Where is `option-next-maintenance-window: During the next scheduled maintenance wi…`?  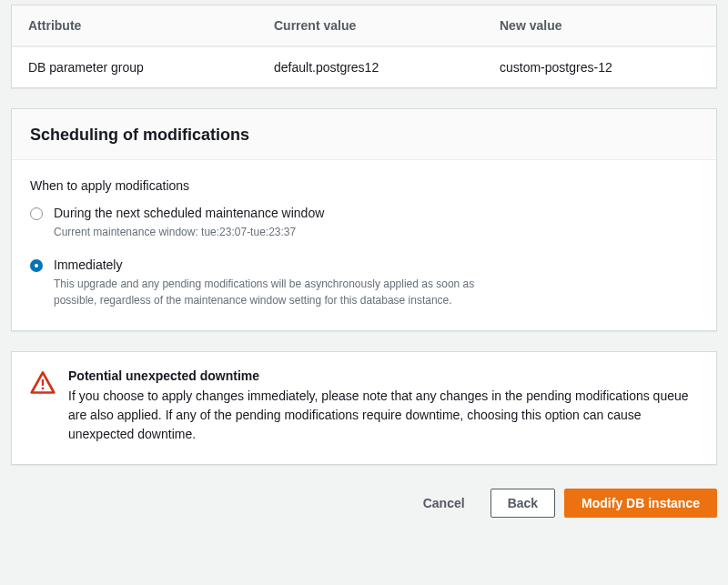
option-next-maintenance-window: During the next scheduled maintenance wi… is located at coordinates (364, 222).